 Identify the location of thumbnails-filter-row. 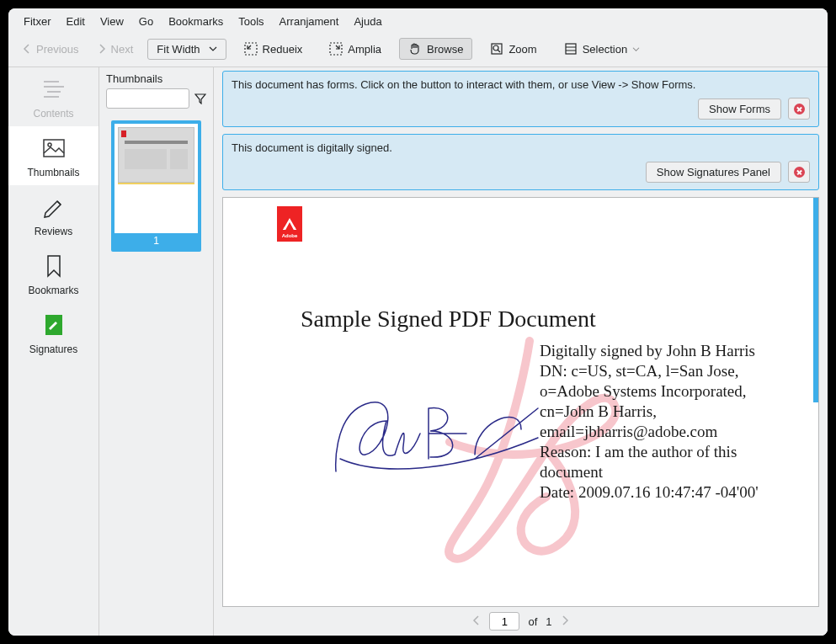
(157, 102).